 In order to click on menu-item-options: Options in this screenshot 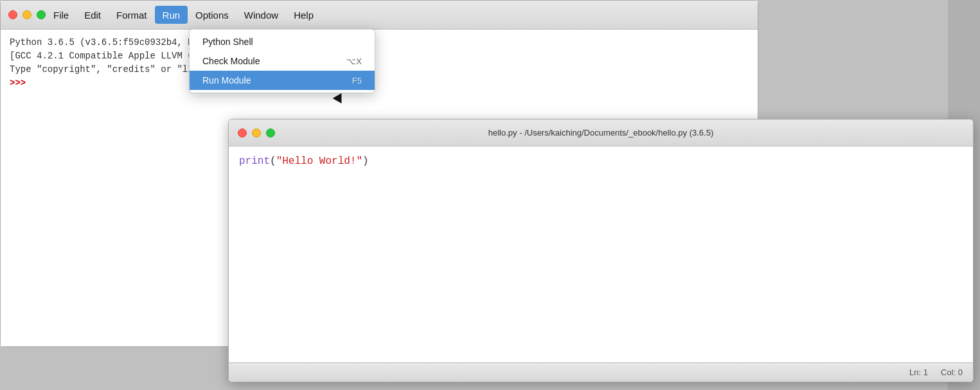, I will do `click(212, 15)`.